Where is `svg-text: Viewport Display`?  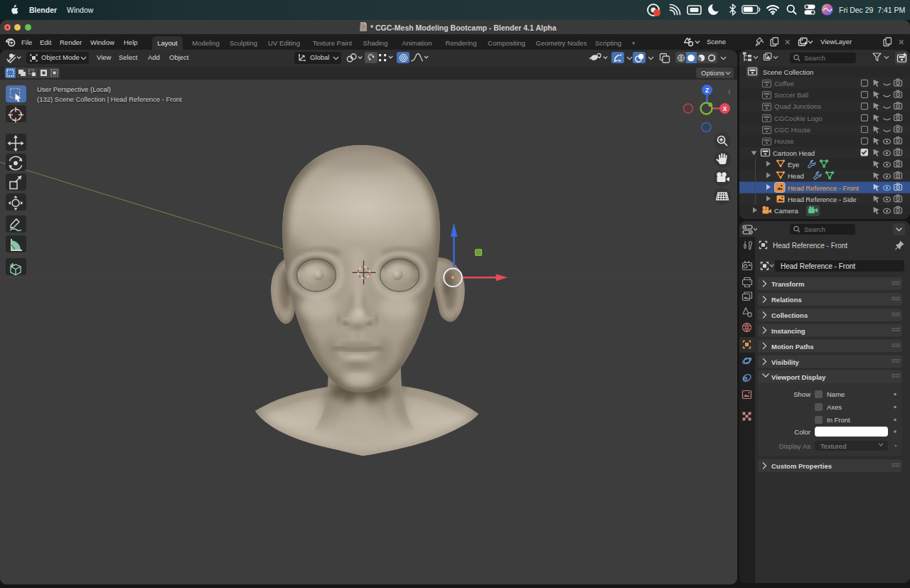 svg-text: Viewport Display is located at coordinates (799, 377).